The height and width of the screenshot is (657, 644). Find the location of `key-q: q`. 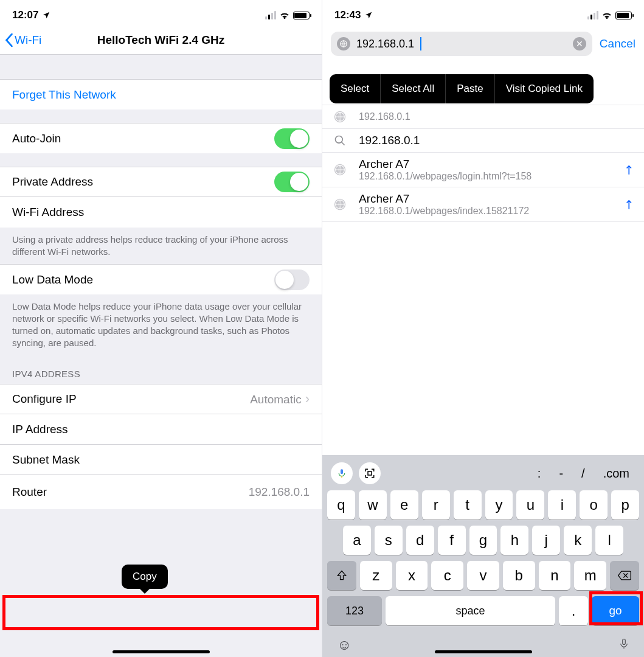

key-q: q is located at coordinates (341, 505).